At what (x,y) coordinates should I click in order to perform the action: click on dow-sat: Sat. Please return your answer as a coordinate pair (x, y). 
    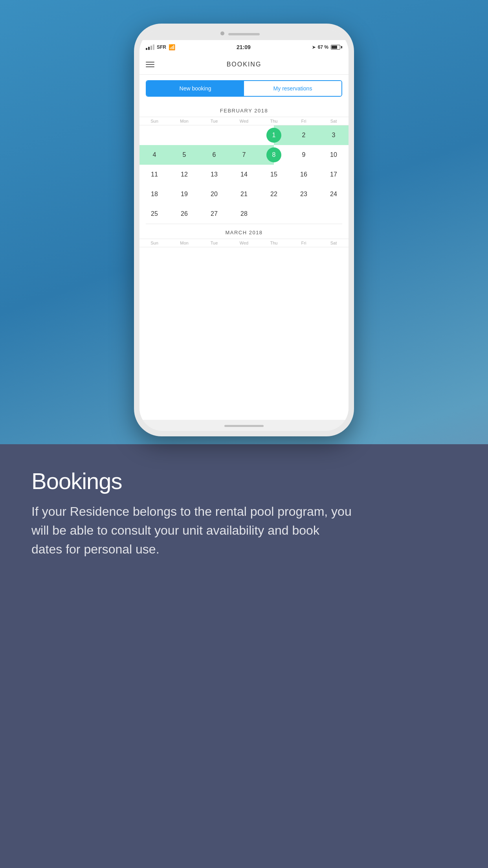
    Looking at the image, I should click on (334, 121).